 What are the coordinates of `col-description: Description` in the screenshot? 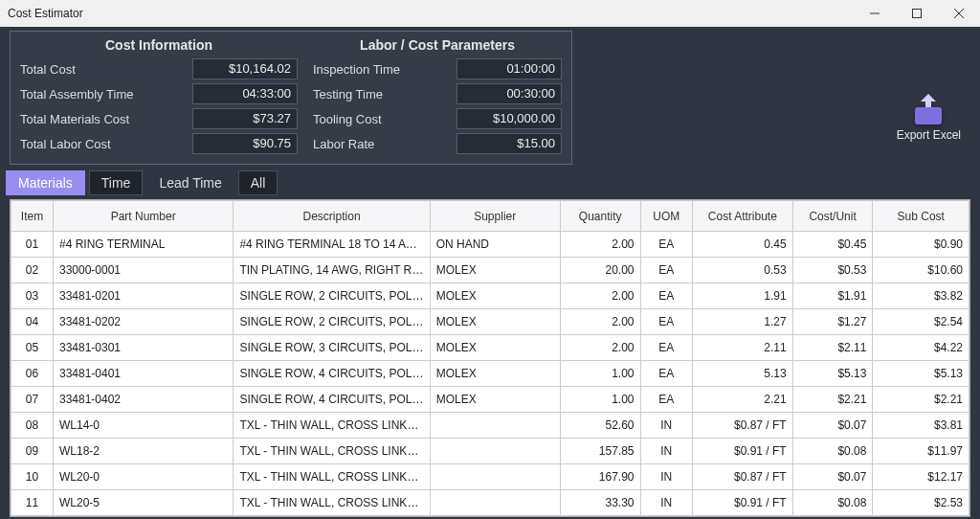 It's located at (331, 216).